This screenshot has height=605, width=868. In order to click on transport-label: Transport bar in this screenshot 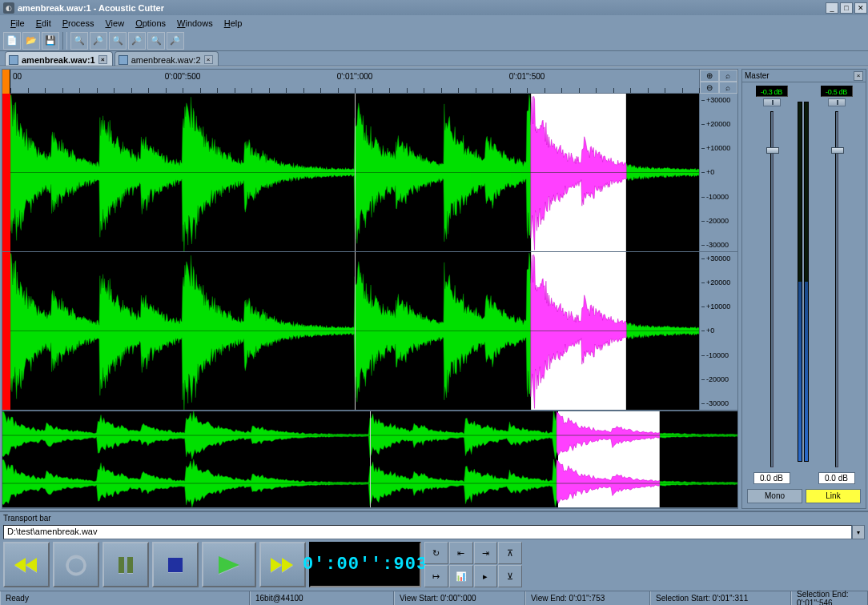, I will do `click(434, 519)`.